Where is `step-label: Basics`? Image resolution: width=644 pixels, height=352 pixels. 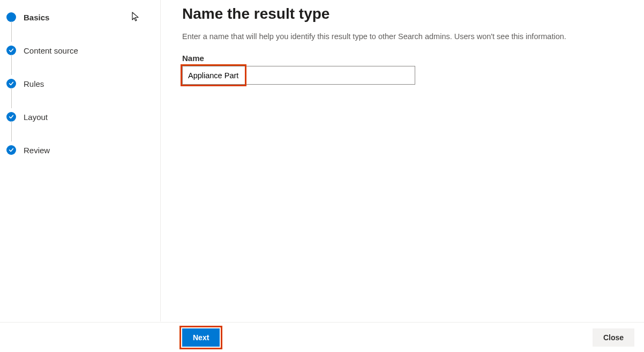 step-label: Basics is located at coordinates (36, 17).